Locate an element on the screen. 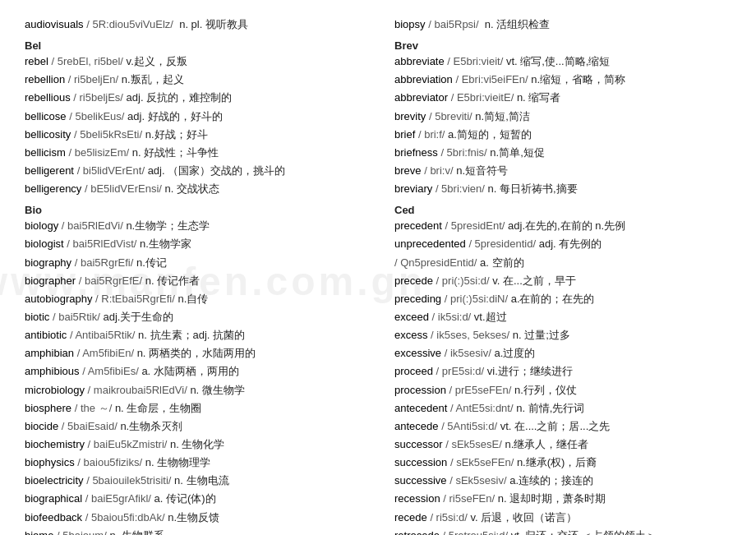 This screenshot has width=756, height=535. word-left-1-11: biocide is located at coordinates (41, 426).